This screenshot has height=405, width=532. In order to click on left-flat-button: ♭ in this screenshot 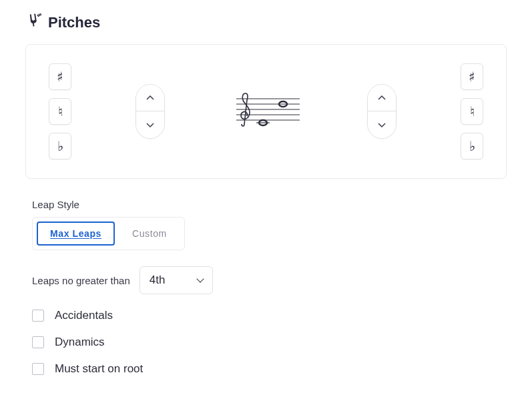, I will do `click(60, 146)`.